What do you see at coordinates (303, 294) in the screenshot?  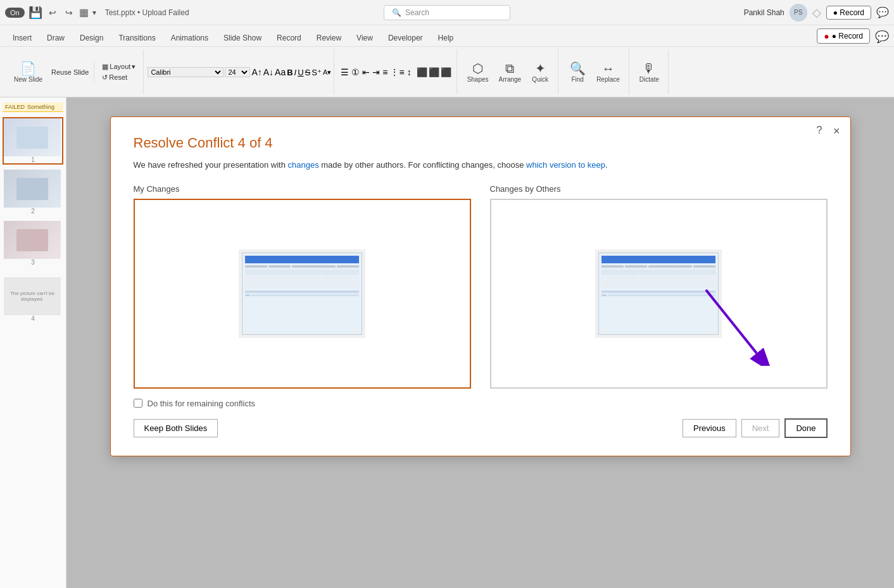 I see `my-changes-preview` at bounding box center [303, 294].